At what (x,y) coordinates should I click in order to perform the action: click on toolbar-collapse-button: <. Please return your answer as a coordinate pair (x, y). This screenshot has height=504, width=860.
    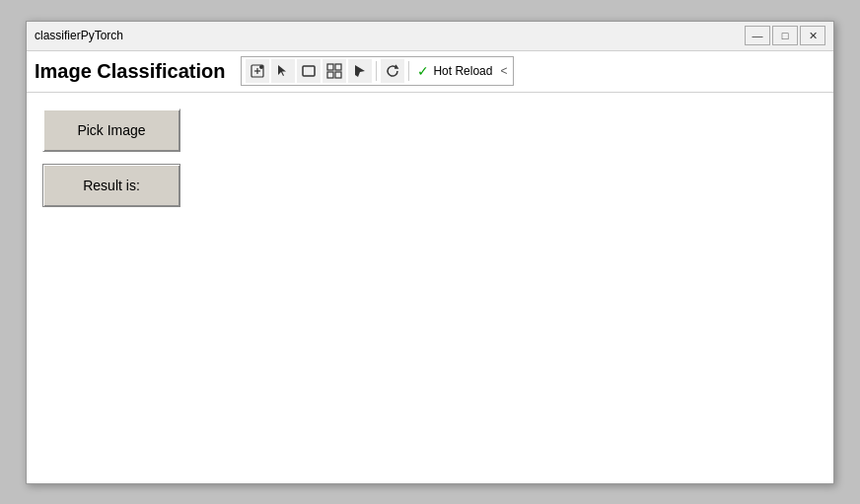
    Looking at the image, I should click on (503, 71).